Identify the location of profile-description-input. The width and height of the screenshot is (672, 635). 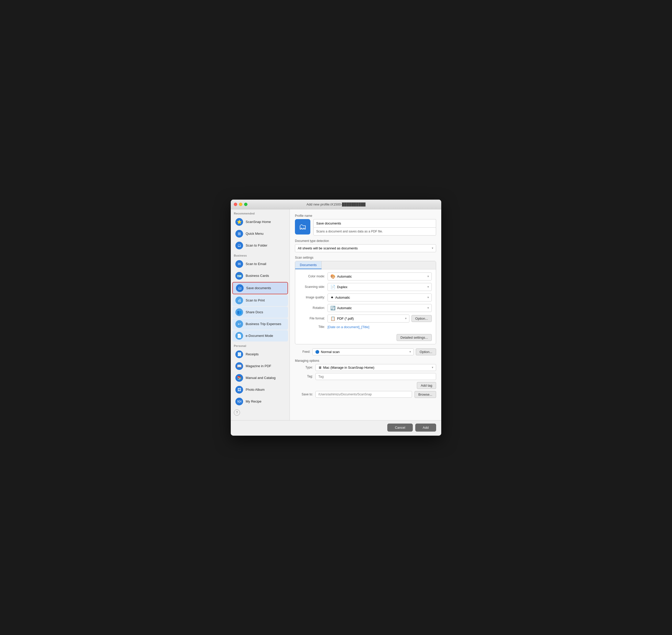
(375, 232).